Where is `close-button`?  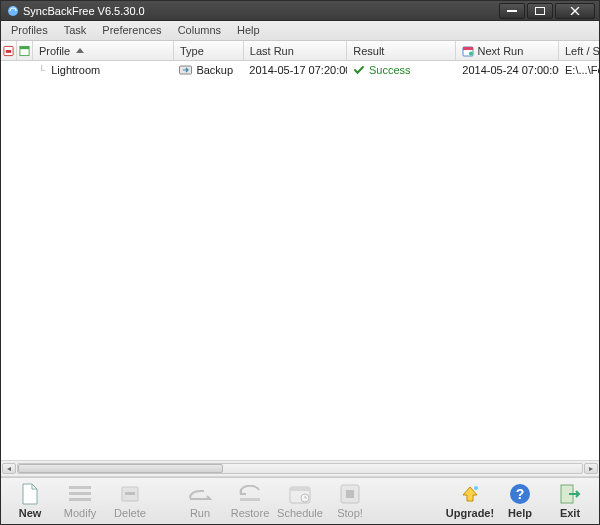 close-button is located at coordinates (575, 11).